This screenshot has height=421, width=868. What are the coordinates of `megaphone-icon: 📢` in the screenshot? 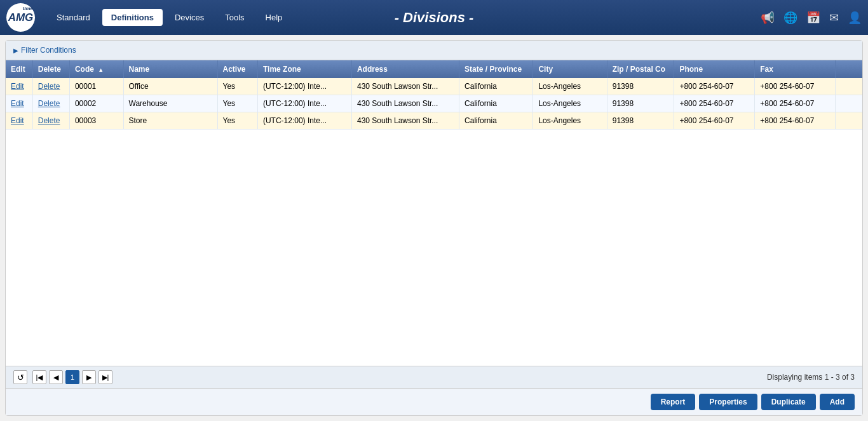 It's located at (768, 18).